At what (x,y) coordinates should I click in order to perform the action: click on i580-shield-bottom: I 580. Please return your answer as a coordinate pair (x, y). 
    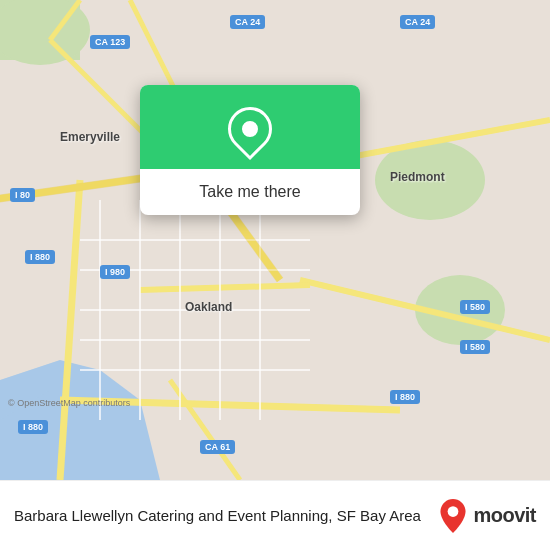
    Looking at the image, I should click on (475, 347).